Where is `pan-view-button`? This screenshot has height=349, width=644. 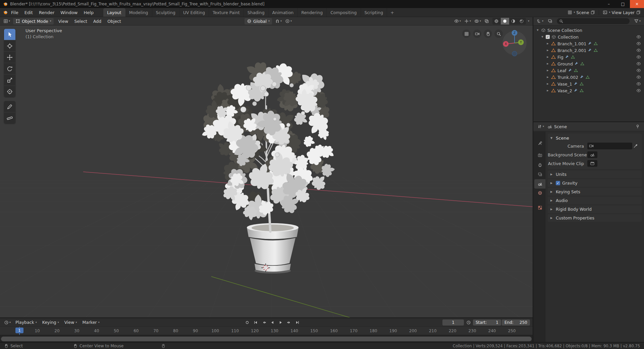 pan-view-button is located at coordinates (488, 34).